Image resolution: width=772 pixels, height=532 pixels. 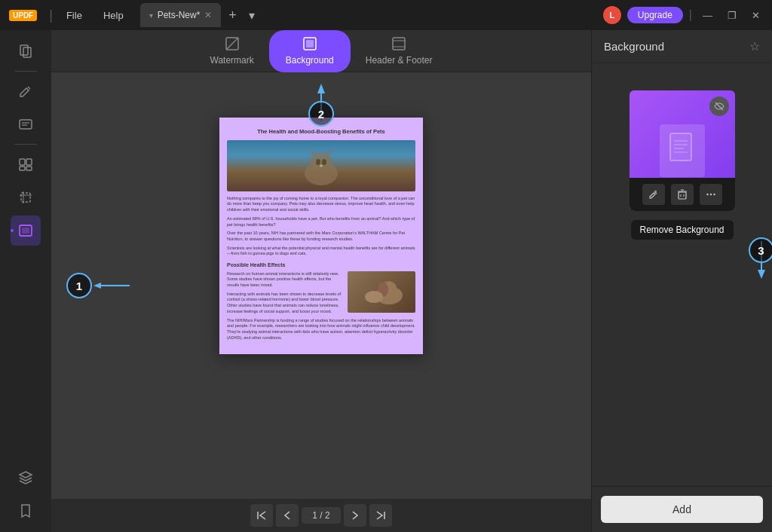 I want to click on sidebar-icon-bookmark, so click(x=26, y=511).